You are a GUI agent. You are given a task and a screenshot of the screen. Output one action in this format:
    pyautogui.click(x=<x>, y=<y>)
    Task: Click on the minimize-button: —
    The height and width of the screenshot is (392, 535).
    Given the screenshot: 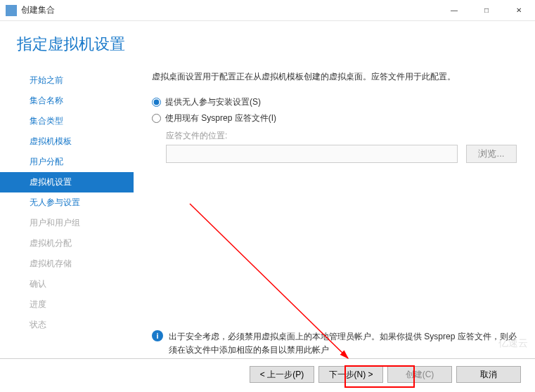 What is the action you would take?
    pyautogui.click(x=454, y=11)
    